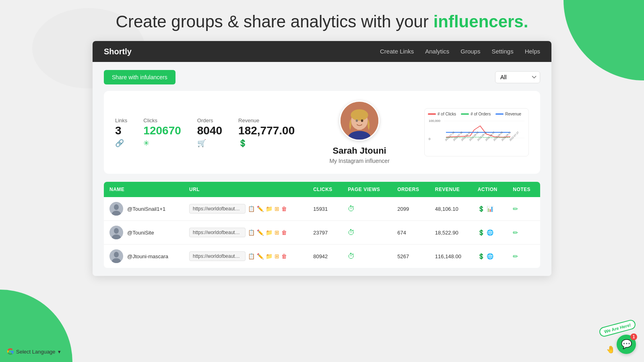 This screenshot has width=644, height=362. Describe the element at coordinates (411, 232) in the screenshot. I see `cell-orders-2: 674` at that location.